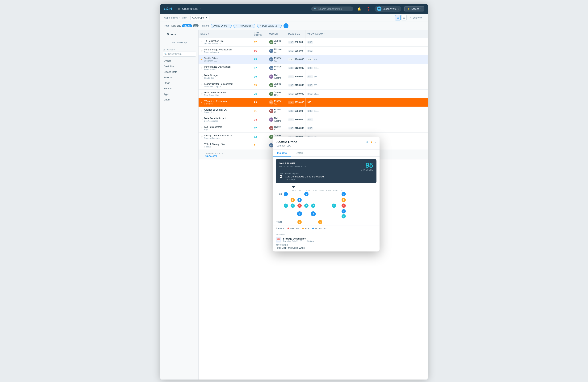 This screenshot has width=588, height=382. What do you see at coordinates (236, 26) in the screenshot?
I see `filter2-remove: ✕` at bounding box center [236, 26].